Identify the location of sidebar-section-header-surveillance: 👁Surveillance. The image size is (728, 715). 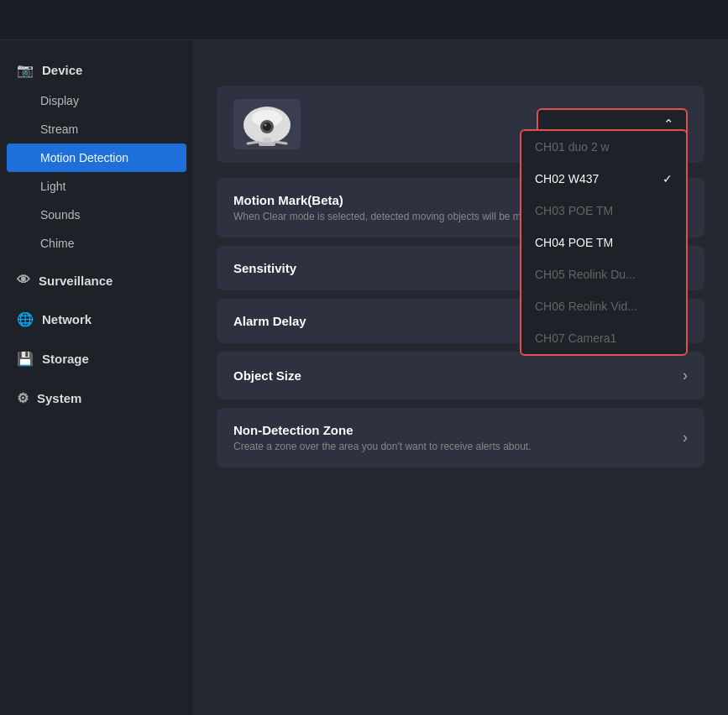
(97, 280).